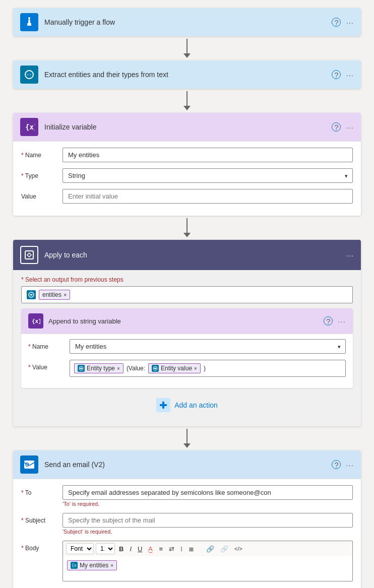 The height and width of the screenshot is (588, 374). Describe the element at coordinates (336, 465) in the screenshot. I see `send-email-help-icon: ?` at that location.